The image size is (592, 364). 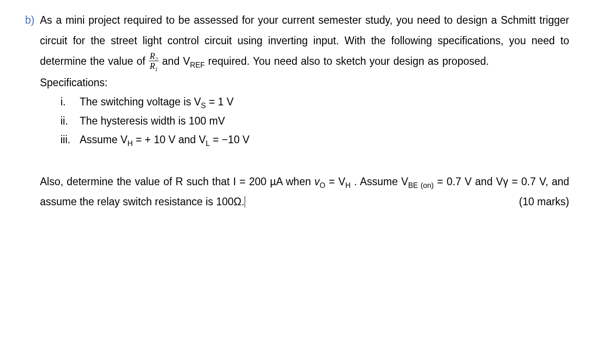 I want to click on fraction-numerator: R2, so click(x=154, y=57).